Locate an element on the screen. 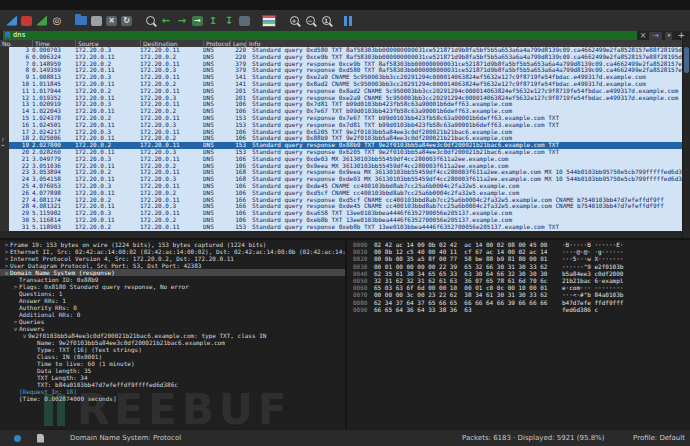  hex-row: 008062 34 37 64 37 65 66 65 66 66 64 66 … is located at coordinates (519, 302).